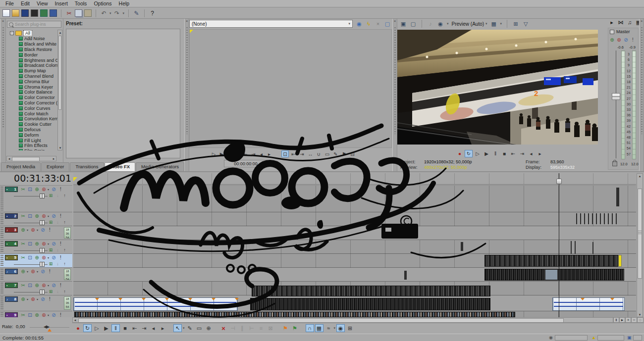 This screenshot has height=341, width=644. What do you see at coordinates (630, 22) in the screenshot?
I see `downmix-output-icon: ♫` at bounding box center [630, 22].